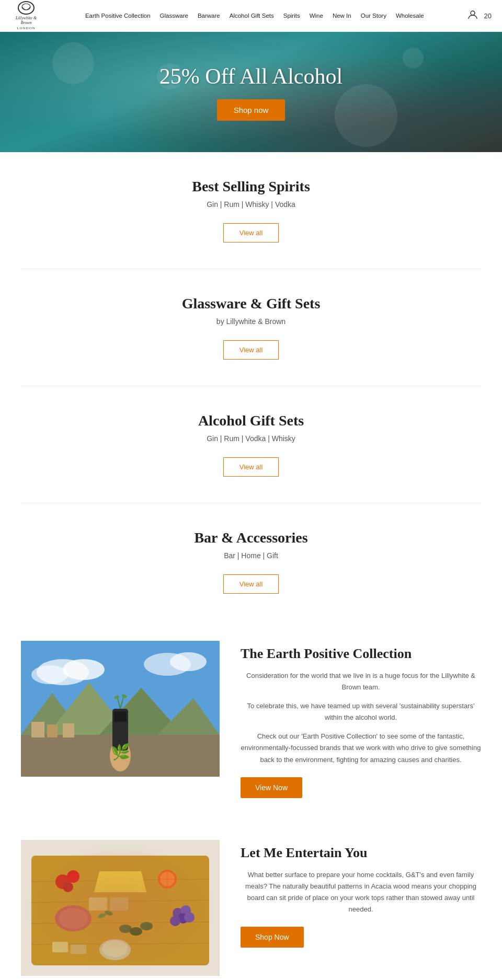 This screenshot has height=980, width=502. I want to click on earth-positive-button: View Now, so click(271, 788).